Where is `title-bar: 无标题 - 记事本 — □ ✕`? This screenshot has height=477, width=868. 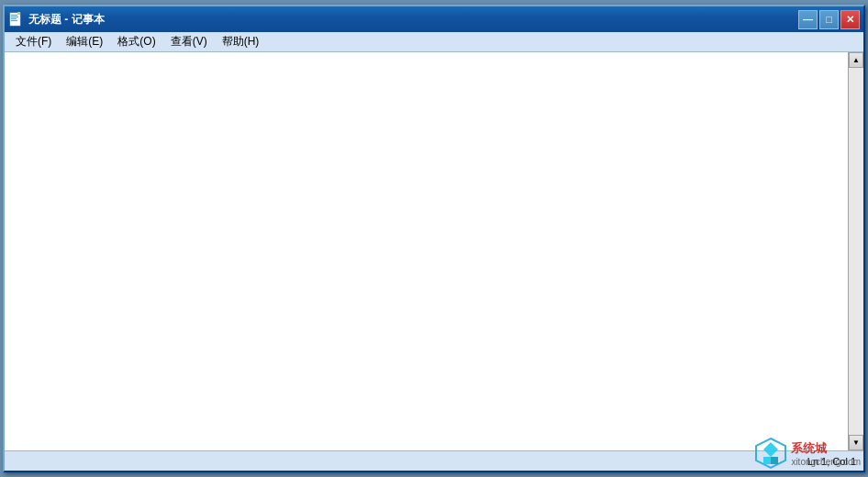
title-bar: 无标题 - 记事本 — □ ✕ is located at coordinates (434, 19).